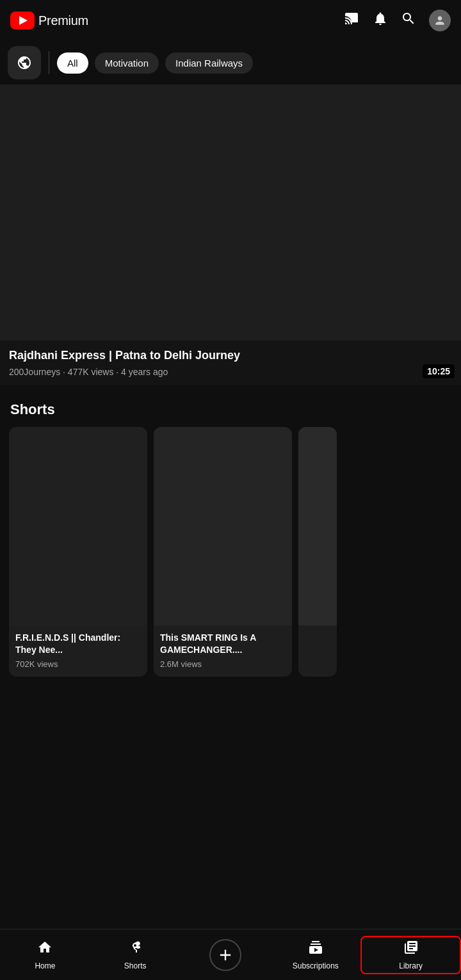 Image resolution: width=461 pixels, height=980 pixels. Describe the element at coordinates (411, 955) in the screenshot. I see `nav-item-library: Library` at that location.